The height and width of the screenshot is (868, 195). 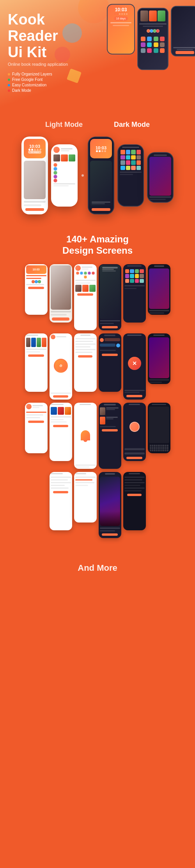 I want to click on dark-appgrid, so click(x=131, y=160).